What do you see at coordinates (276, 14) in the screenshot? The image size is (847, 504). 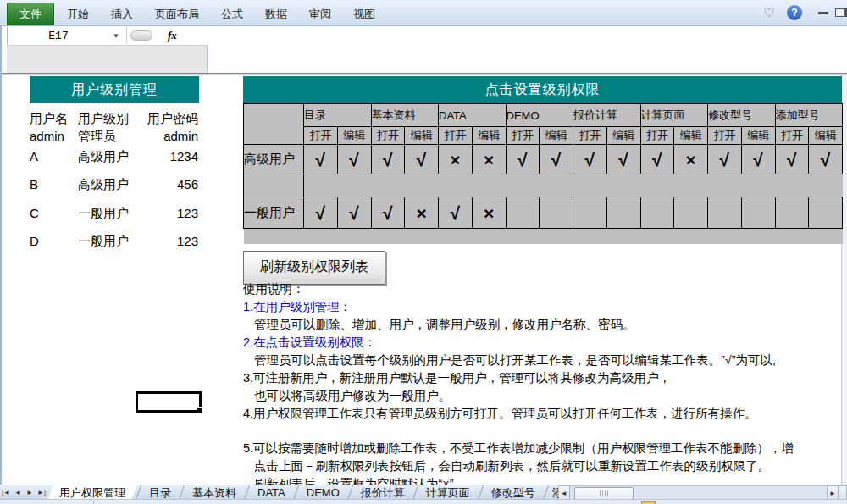 I see `ribbon-tab-5: 数据` at bounding box center [276, 14].